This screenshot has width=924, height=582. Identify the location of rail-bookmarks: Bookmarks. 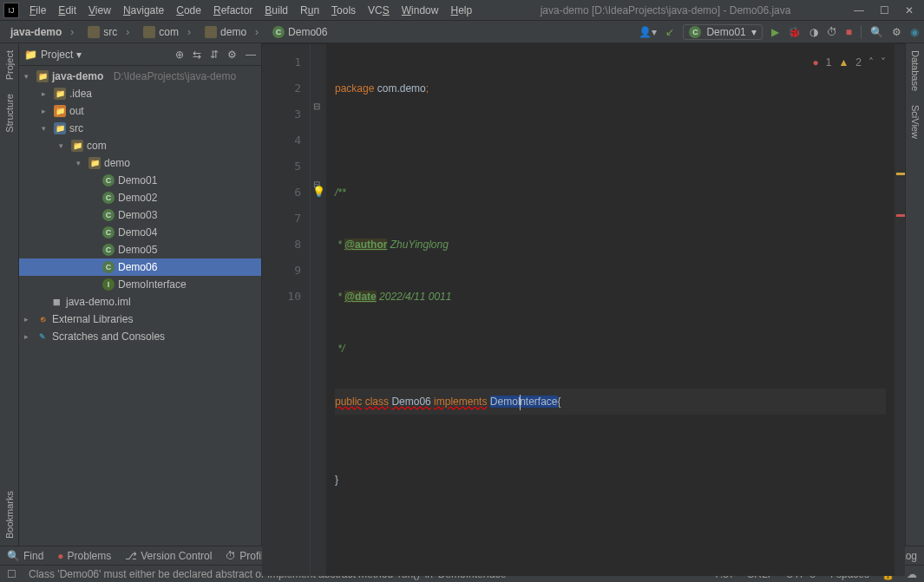
(10, 515).